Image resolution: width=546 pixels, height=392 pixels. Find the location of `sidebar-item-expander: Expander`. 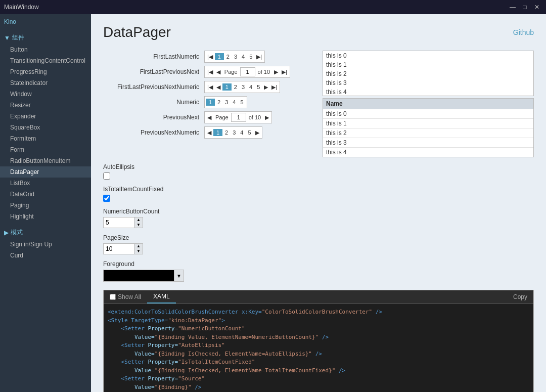

sidebar-item-expander: Expander is located at coordinates (46, 116).